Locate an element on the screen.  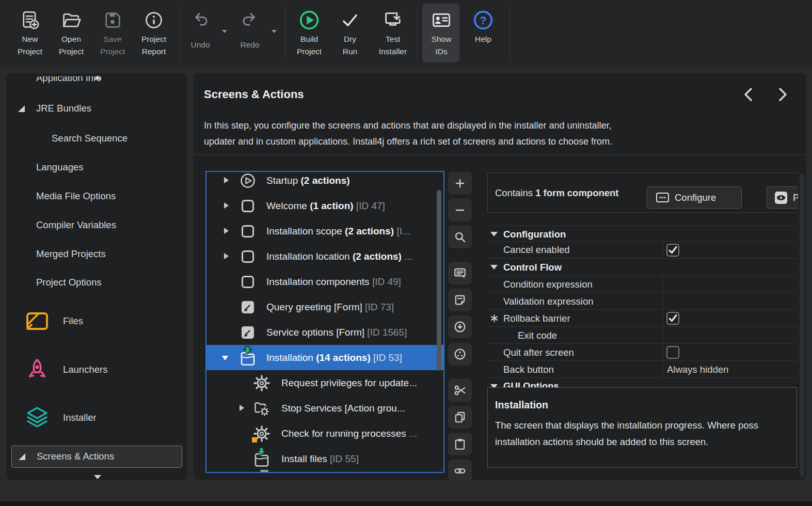
nav-previous-icon is located at coordinates (749, 94).